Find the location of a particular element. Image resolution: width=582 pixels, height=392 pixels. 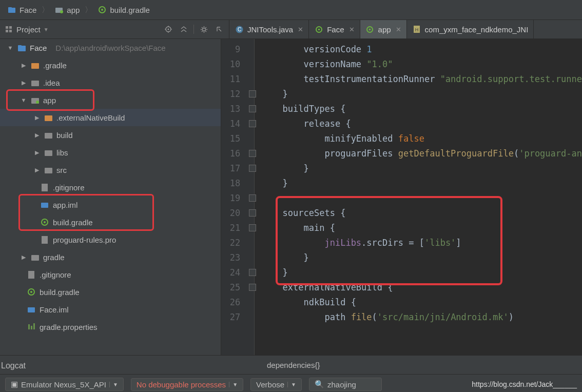

tree-item: ▶build is located at coordinates (110, 135).